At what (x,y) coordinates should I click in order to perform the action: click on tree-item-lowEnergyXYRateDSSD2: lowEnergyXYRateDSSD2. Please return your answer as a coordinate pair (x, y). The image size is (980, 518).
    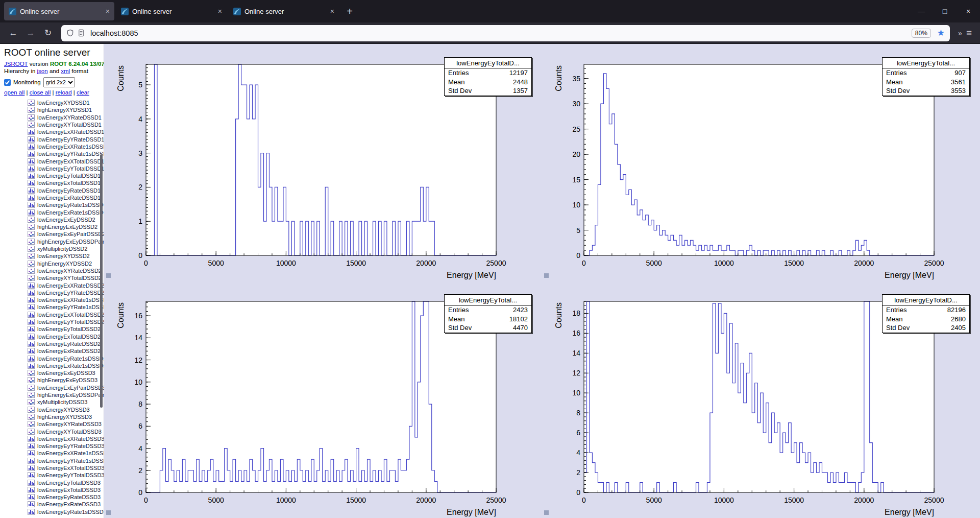
    Looking at the image, I should click on (54, 271).